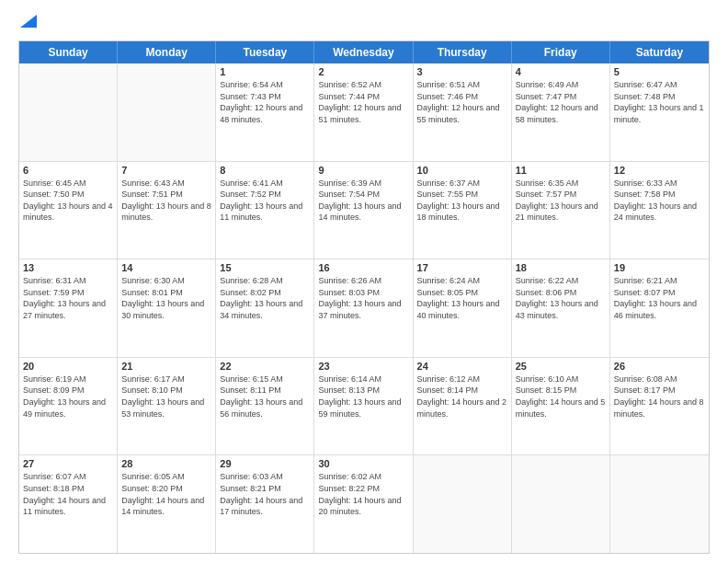 This screenshot has height=563, width=728. I want to click on day-number: 15, so click(265, 268).